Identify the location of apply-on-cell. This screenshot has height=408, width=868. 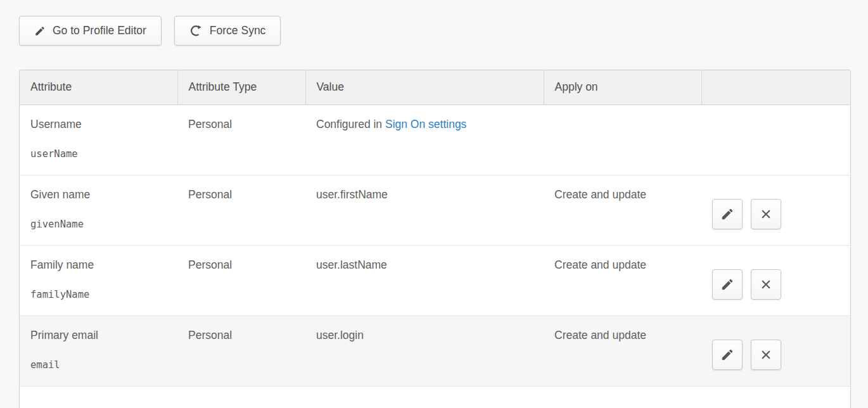
(622, 139).